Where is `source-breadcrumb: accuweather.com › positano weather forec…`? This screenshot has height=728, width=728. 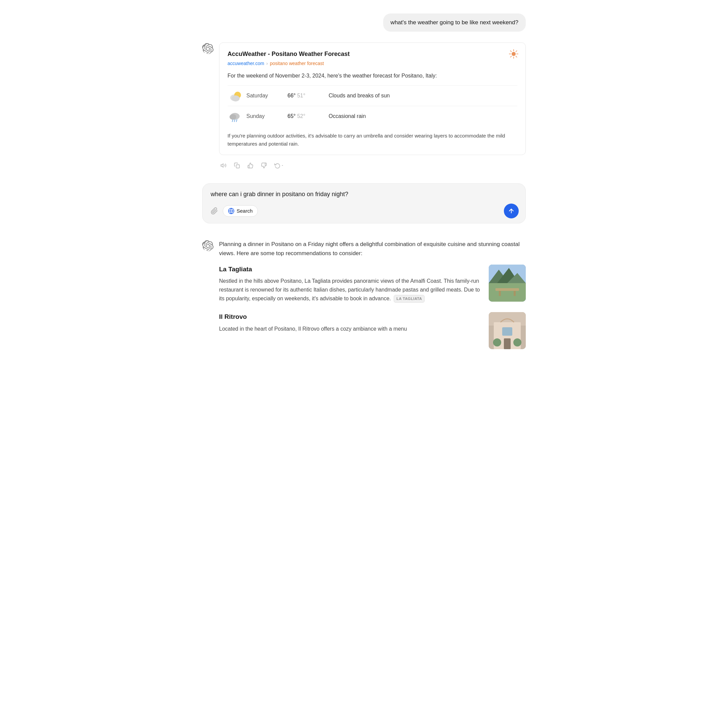 source-breadcrumb: accuweather.com › positano weather forec… is located at coordinates (372, 63).